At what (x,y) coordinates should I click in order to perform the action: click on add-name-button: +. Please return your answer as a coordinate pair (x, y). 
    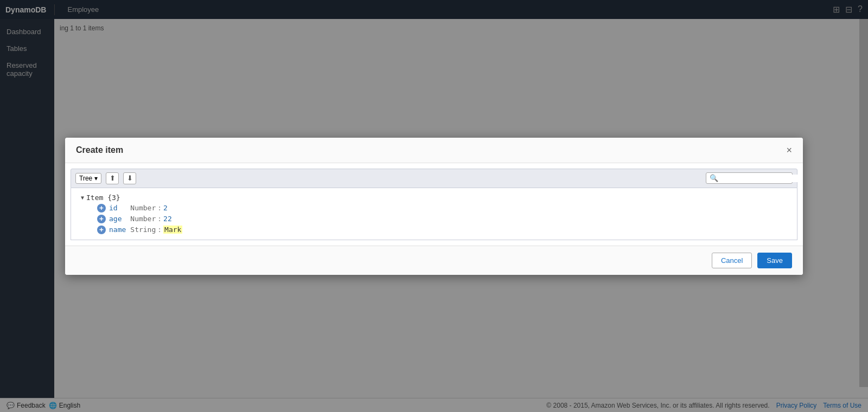
    Looking at the image, I should click on (101, 230).